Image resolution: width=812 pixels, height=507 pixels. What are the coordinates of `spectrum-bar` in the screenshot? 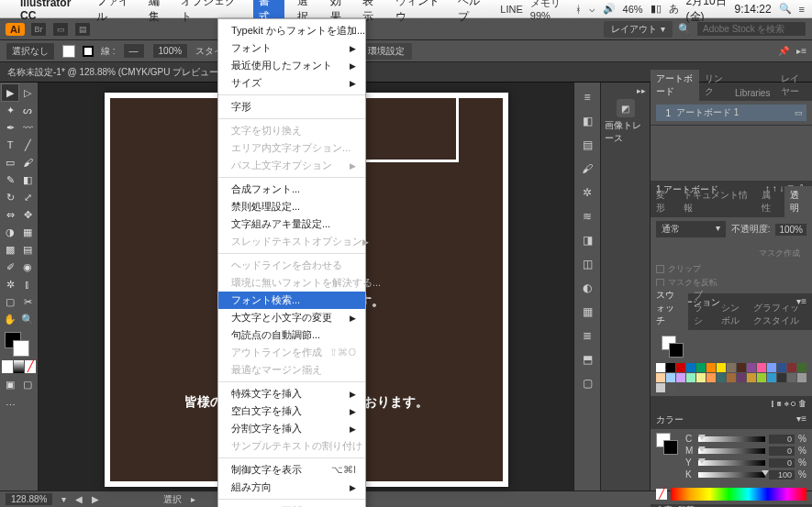 It's located at (739, 494).